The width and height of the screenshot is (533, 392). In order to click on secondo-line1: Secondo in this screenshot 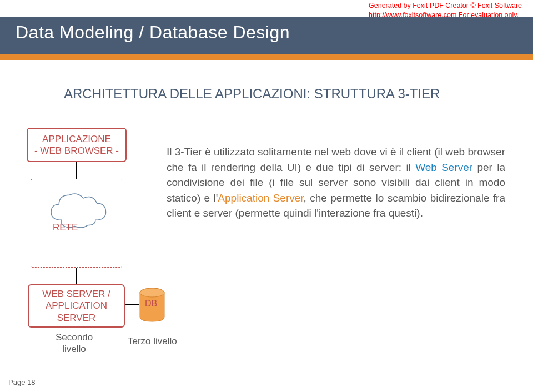, I will do `click(74, 338)`.